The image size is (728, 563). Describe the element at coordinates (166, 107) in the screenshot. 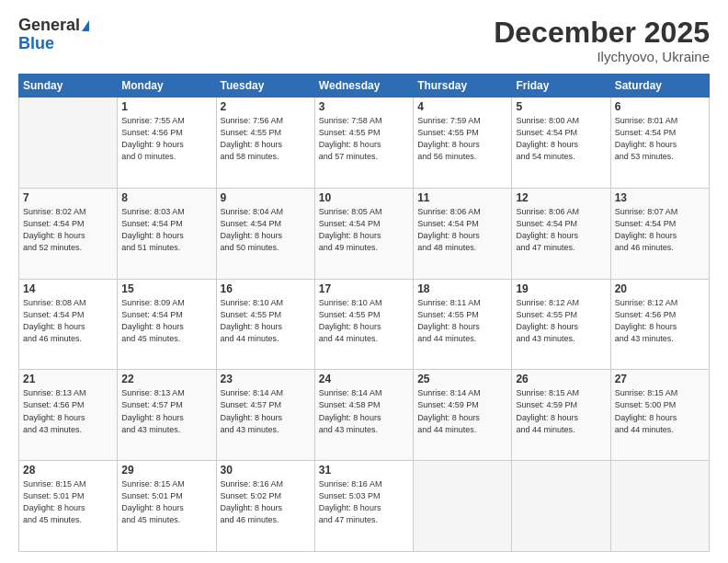

I see `day-number: 1` at that location.